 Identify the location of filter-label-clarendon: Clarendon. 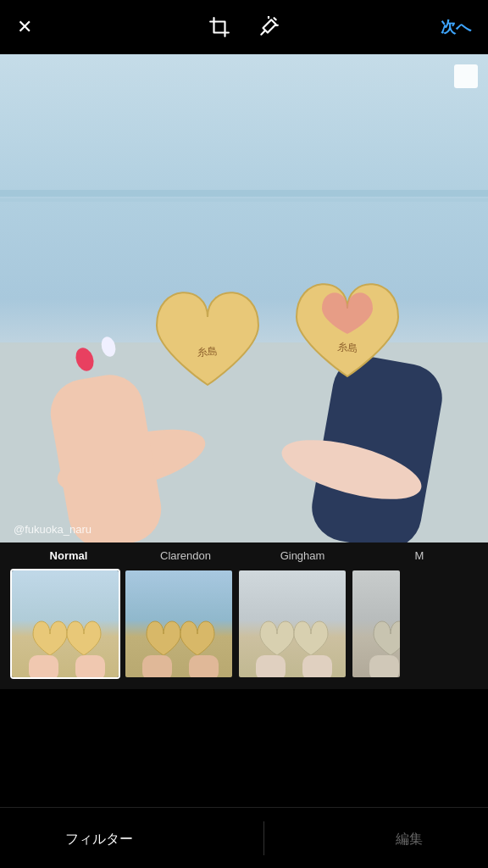
(186, 556).